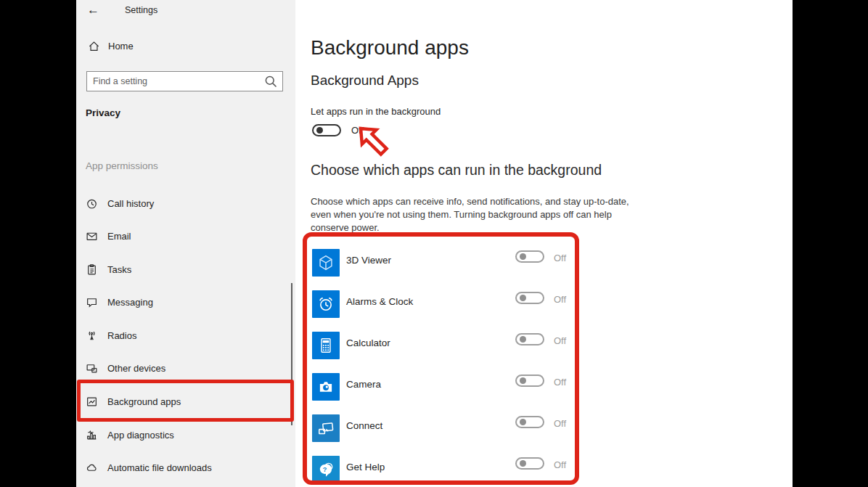  I want to click on alarms-clock-toggle, so click(530, 298).